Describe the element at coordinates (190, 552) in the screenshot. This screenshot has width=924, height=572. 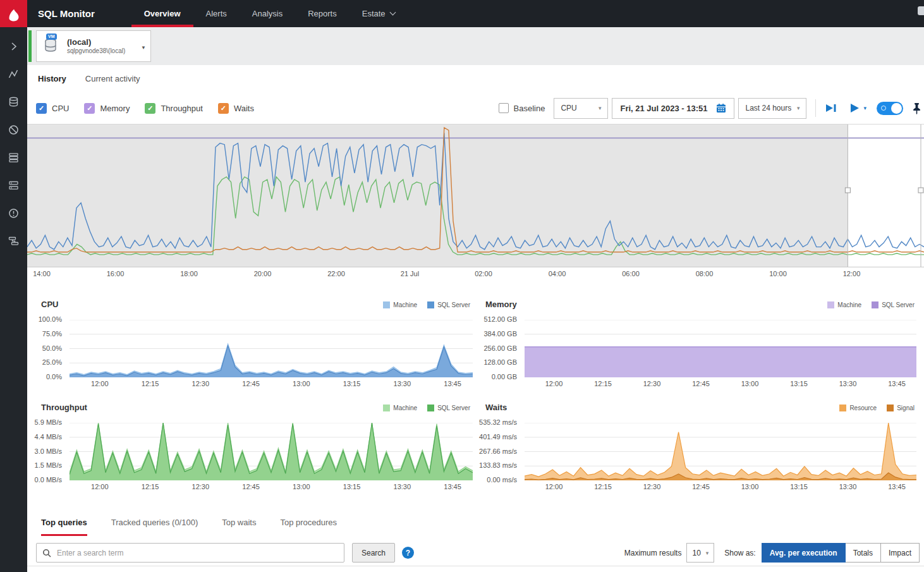
I see `search-box` at that location.